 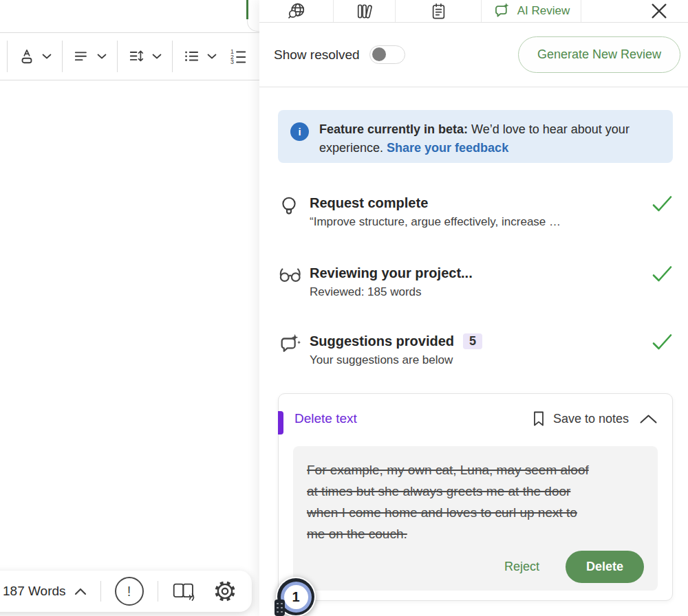 What do you see at coordinates (239, 56) in the screenshot?
I see `numbered-list-button: 1 2 3` at bounding box center [239, 56].